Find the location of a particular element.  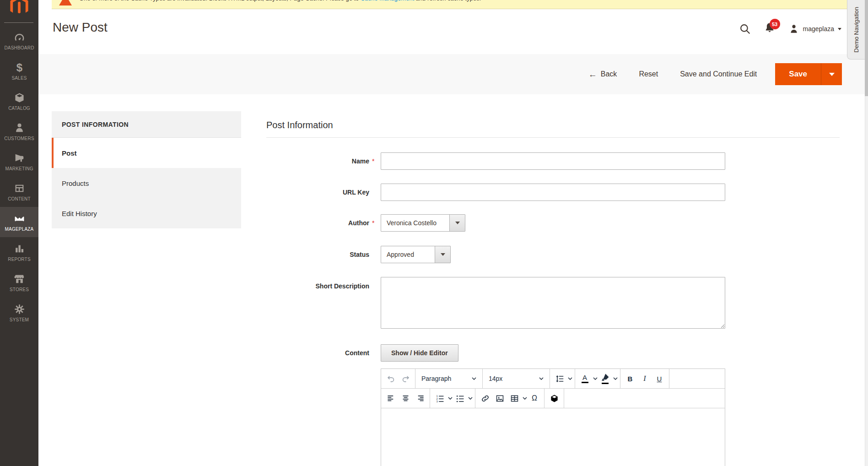

line-height-icon is located at coordinates (560, 379).